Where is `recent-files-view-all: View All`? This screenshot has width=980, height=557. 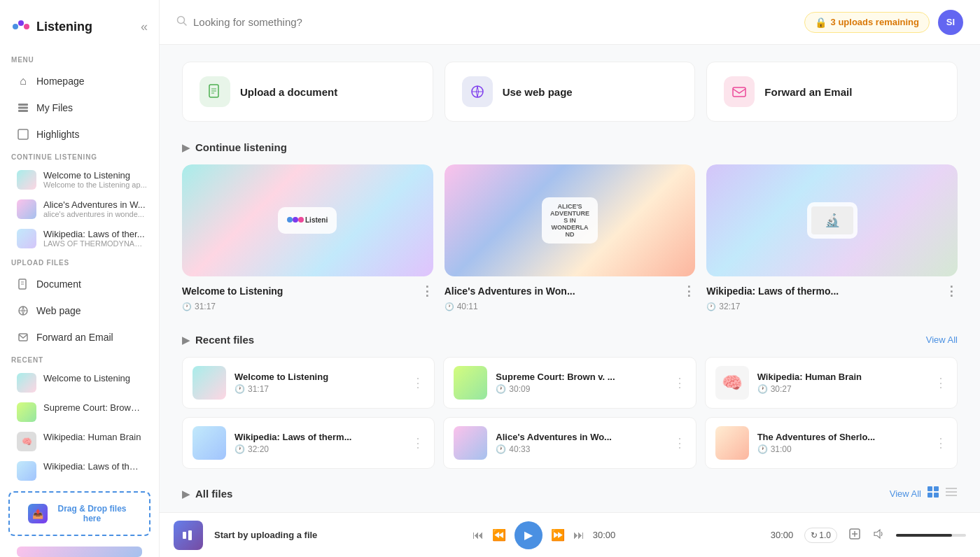 recent-files-view-all: View All is located at coordinates (942, 340).